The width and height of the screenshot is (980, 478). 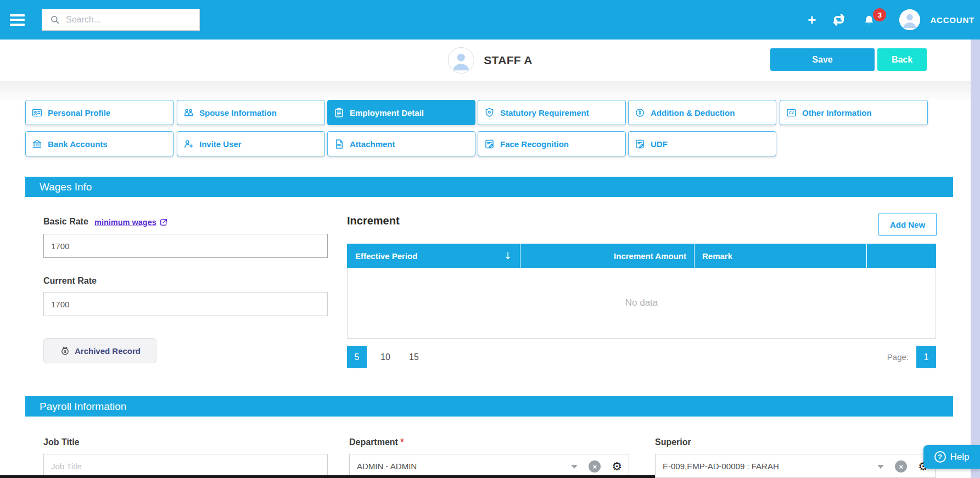 What do you see at coordinates (702, 113) in the screenshot?
I see `tab-addition-deduction: Addition & Deduction` at bounding box center [702, 113].